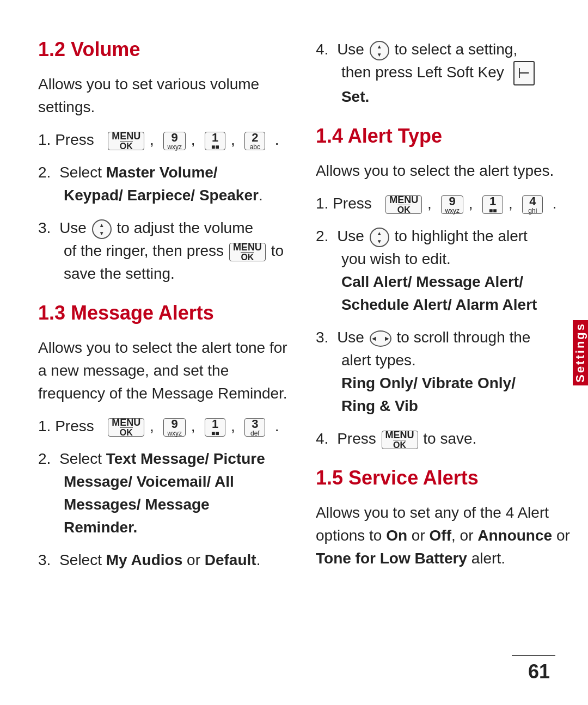 The image size is (588, 705). I want to click on alert-step2-bold: Call Alert/ Message Alert/ Schedule Aler…, so click(434, 293).